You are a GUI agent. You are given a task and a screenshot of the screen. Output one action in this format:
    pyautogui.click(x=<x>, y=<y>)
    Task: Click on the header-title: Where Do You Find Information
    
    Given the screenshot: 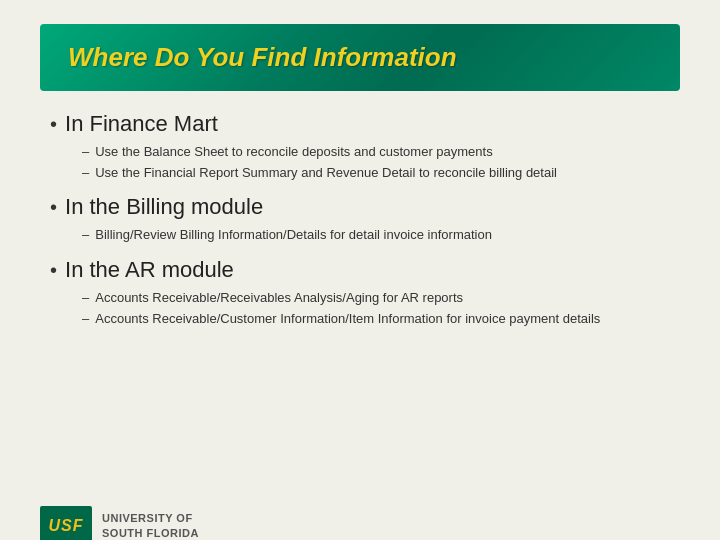 What is the action you would take?
    pyautogui.click(x=360, y=58)
    